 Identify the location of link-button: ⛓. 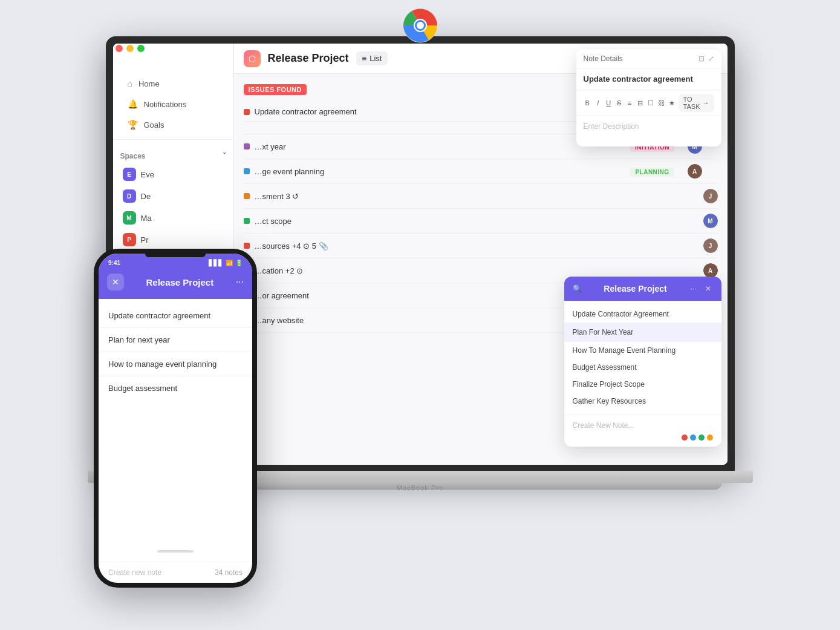
(662, 103).